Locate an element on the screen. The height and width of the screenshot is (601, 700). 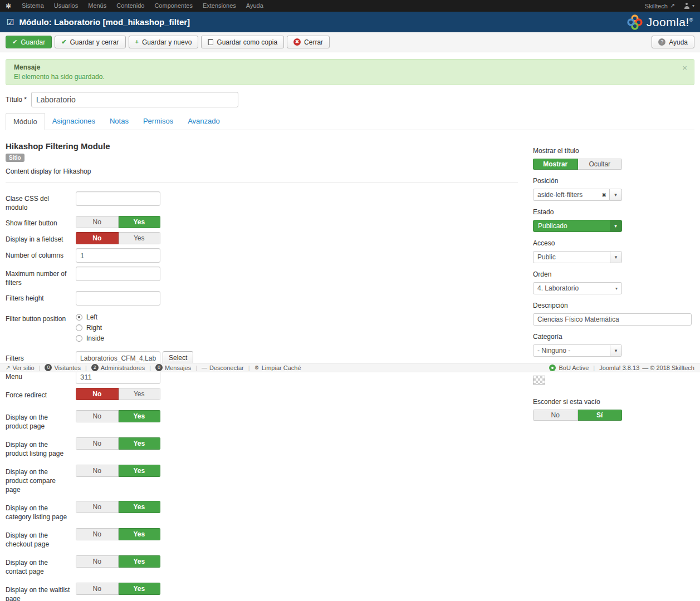
field-display-contact: Display on the contact page No Yes is located at coordinates (263, 565).